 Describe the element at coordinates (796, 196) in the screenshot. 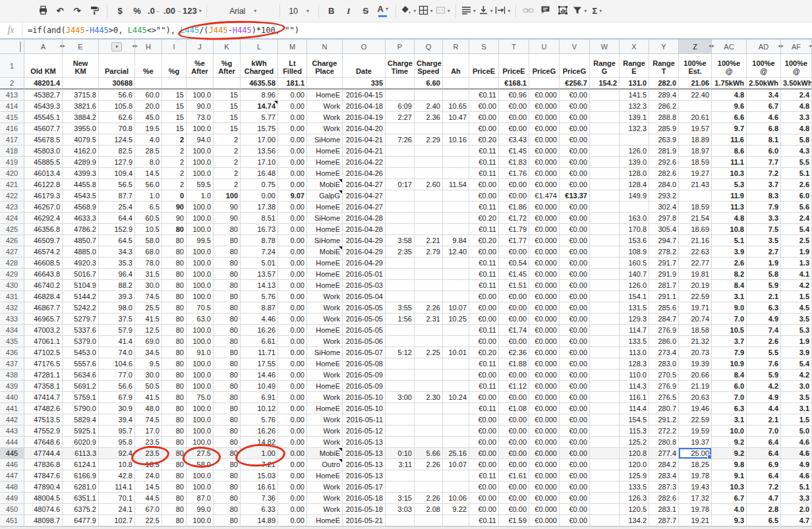

I see `cell: 6.0` at that location.